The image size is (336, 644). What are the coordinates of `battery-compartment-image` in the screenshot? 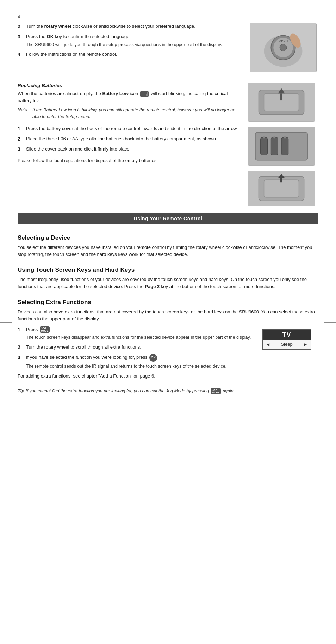 It's located at (281, 146).